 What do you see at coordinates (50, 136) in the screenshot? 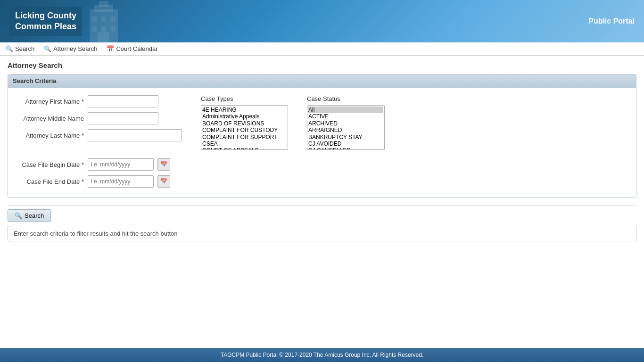
I see `attorney-last-name-label: Attorney Last Name *` at bounding box center [50, 136].